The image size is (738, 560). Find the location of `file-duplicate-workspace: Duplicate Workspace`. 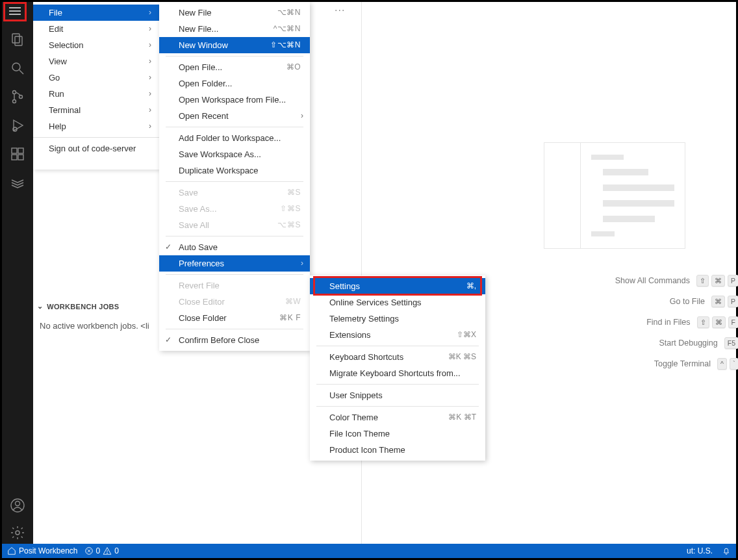

file-duplicate-workspace: Duplicate Workspace is located at coordinates (235, 170).